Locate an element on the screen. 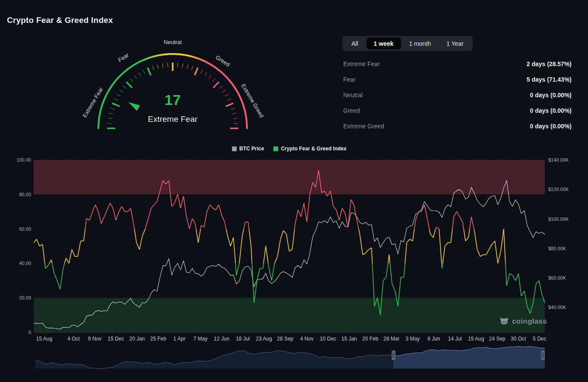 Image resolution: width=588 pixels, height=382 pixels. x-axis-label: 18 Jul is located at coordinates (243, 339).